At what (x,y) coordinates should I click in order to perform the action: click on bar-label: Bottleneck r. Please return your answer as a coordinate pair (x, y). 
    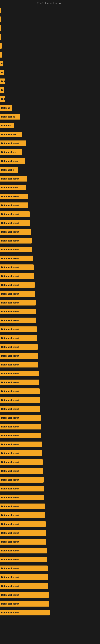
    Looking at the image, I should click on (7, 170).